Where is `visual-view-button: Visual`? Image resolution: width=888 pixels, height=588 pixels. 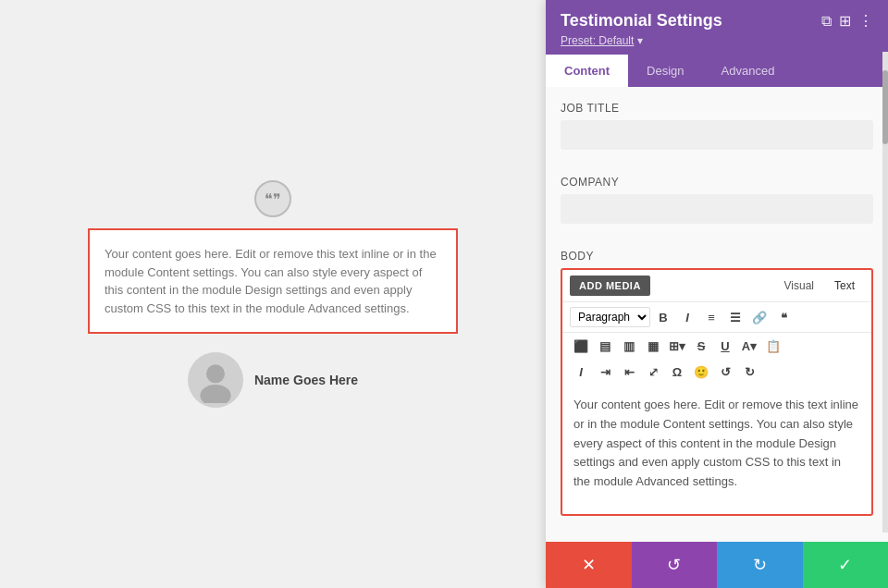
visual-view-button: Visual is located at coordinates (799, 286).